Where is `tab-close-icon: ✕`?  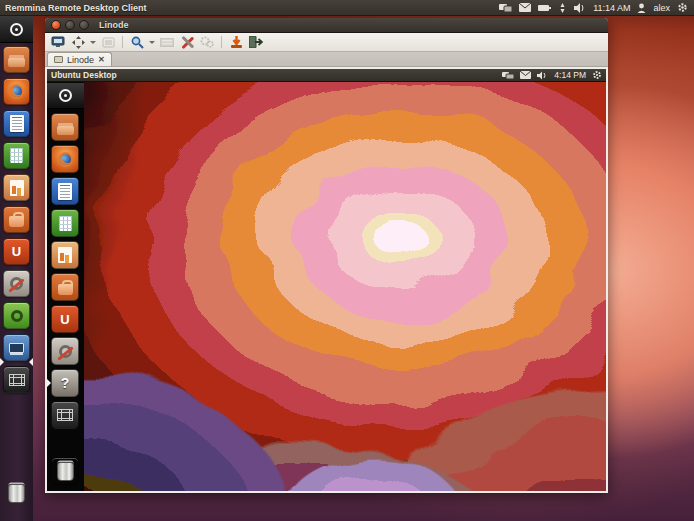 tab-close-icon: ✕ is located at coordinates (102, 60).